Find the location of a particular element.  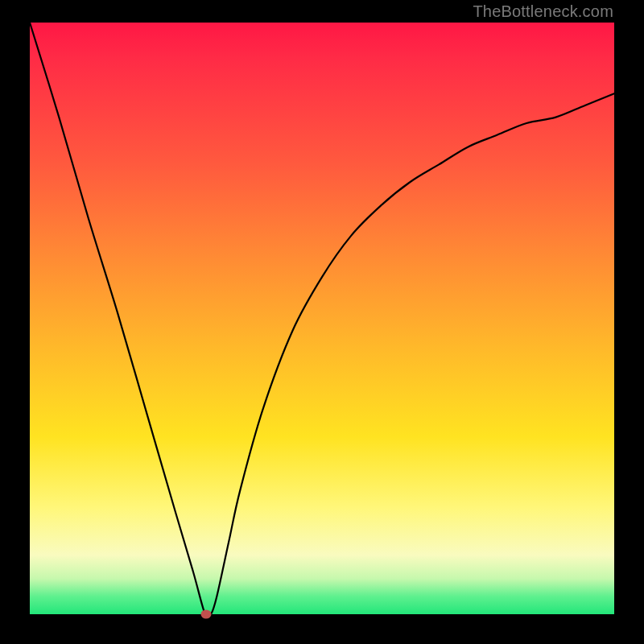

minimum-marker is located at coordinates (206, 615).